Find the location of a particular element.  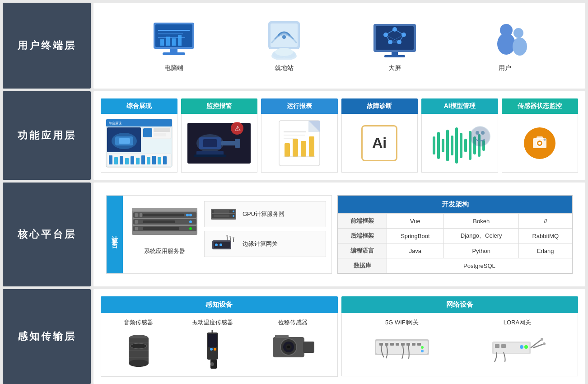

dev-val-slash: // is located at coordinates (546, 221).